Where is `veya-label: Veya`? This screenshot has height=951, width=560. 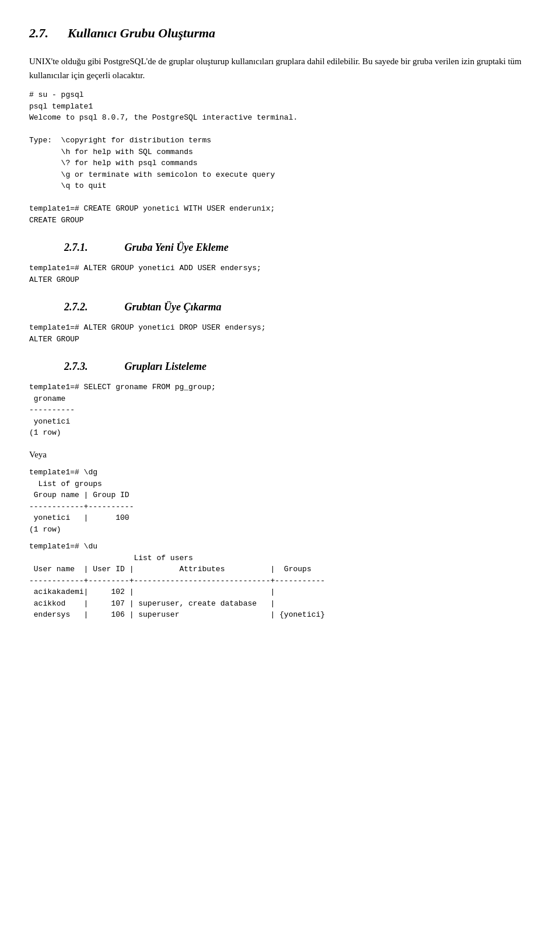
veya-label: Veya is located at coordinates (280, 455).